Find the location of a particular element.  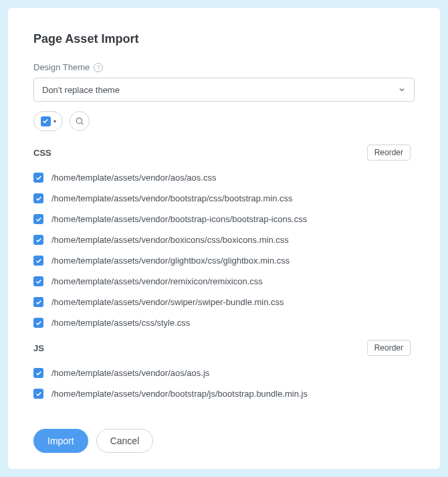

asset-path: /home/template/assets/vendor/bootstrap/j… is located at coordinates (179, 393).